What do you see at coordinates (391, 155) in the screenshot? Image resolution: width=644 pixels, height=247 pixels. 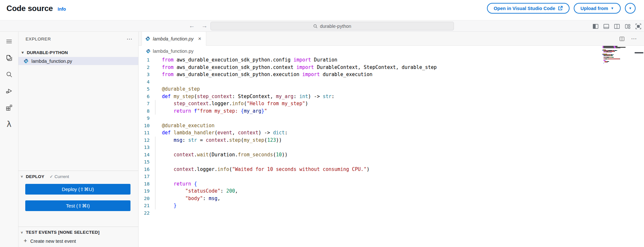 I see `code-line: 14 context.wait(Duration.from_seconds(10…` at bounding box center [391, 155].